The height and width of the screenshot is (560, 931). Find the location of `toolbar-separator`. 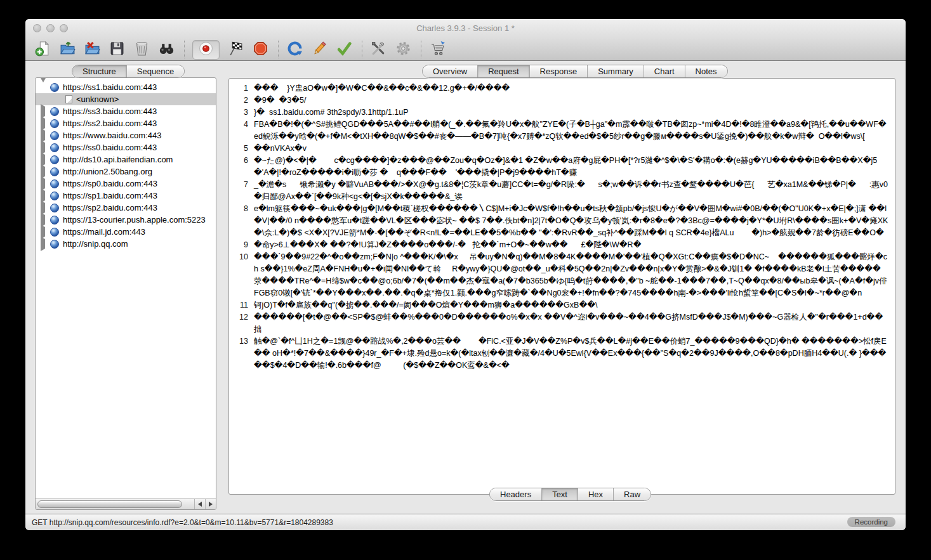

toolbar-separator is located at coordinates (362, 49).